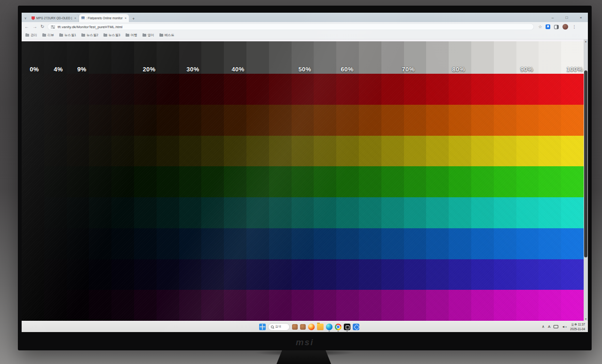 This screenshot has width=602, height=364. Describe the element at coordinates (564, 327) in the screenshot. I see `speaker-muted-icon: ◄×` at that location.